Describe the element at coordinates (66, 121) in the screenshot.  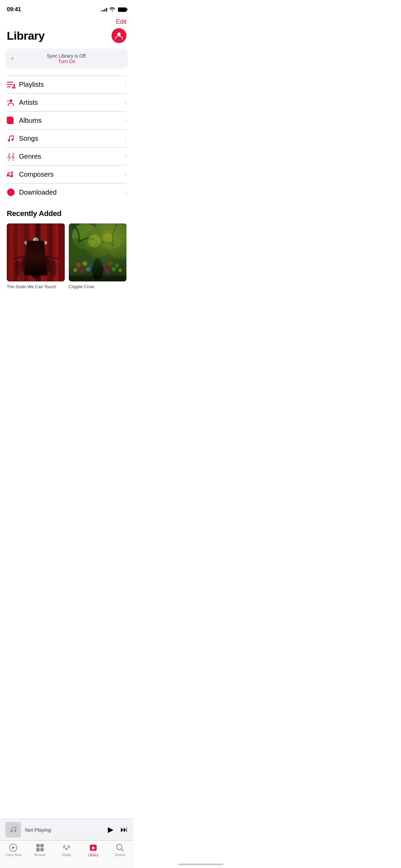
I see `menu-item-albums: Albums ›` at that location.